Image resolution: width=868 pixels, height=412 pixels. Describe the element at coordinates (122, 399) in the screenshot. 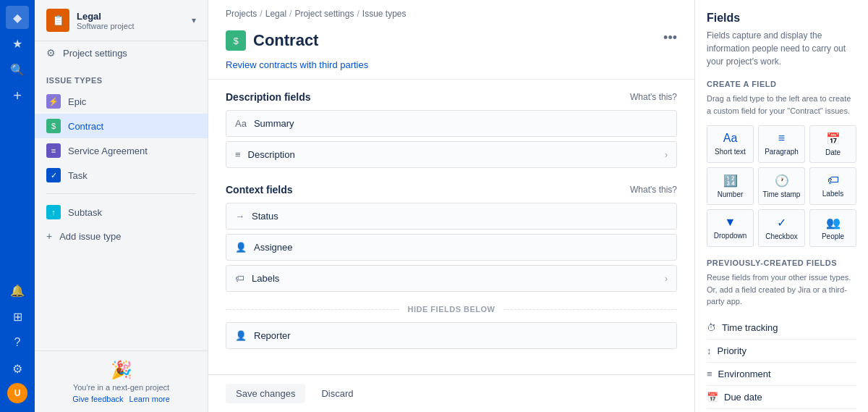

I see `footer-links: Give feedback Learn more` at that location.